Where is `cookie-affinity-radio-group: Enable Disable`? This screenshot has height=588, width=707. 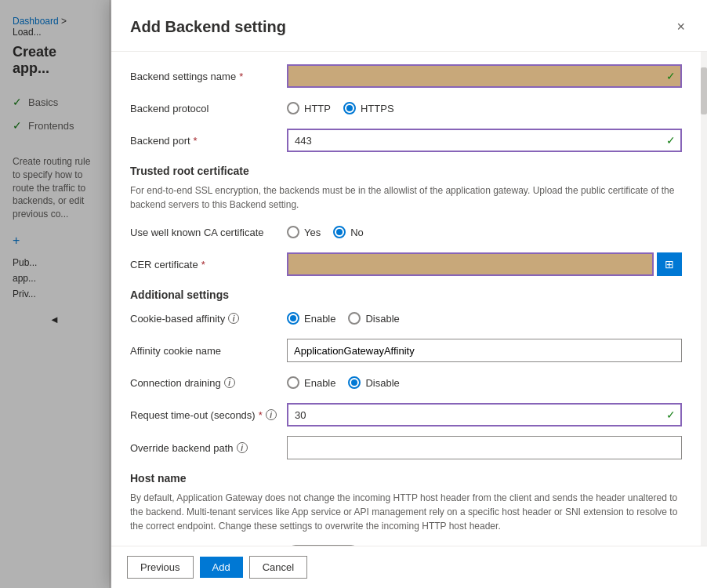 cookie-affinity-radio-group: Enable Disable is located at coordinates (484, 318).